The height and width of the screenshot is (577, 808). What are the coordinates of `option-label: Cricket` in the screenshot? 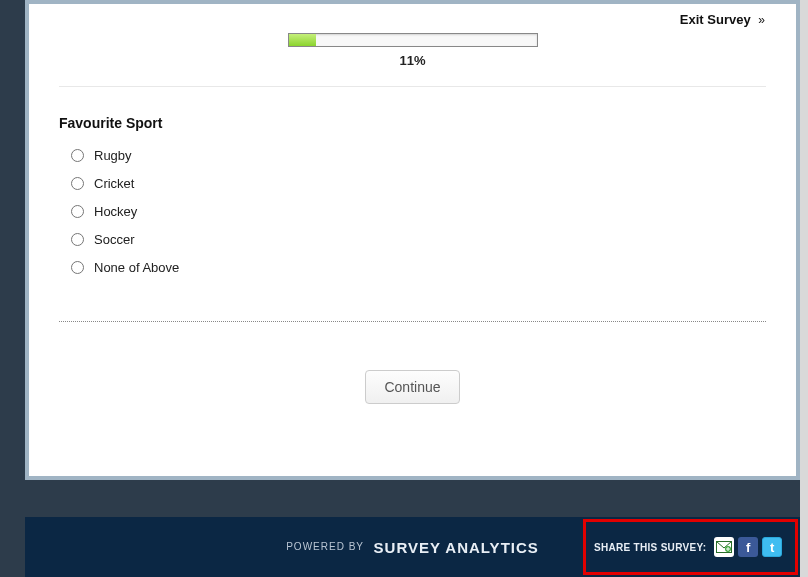 It's located at (114, 184).